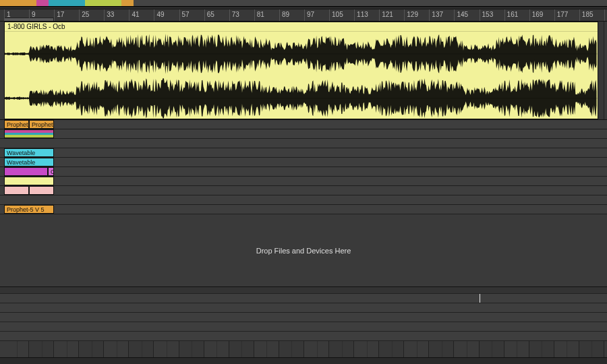 The image size is (607, 364). I want to click on ruler-tick: 25, so click(84, 15).